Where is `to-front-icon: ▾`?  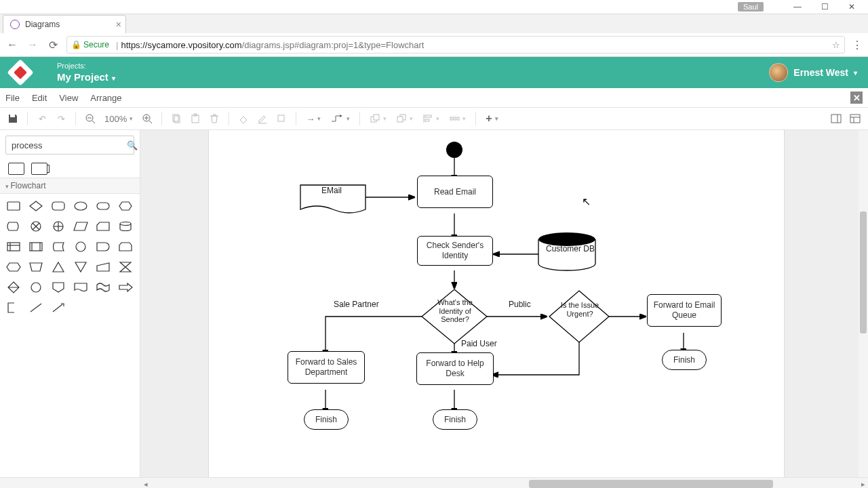 to-front-icon: ▾ is located at coordinates (378, 119).